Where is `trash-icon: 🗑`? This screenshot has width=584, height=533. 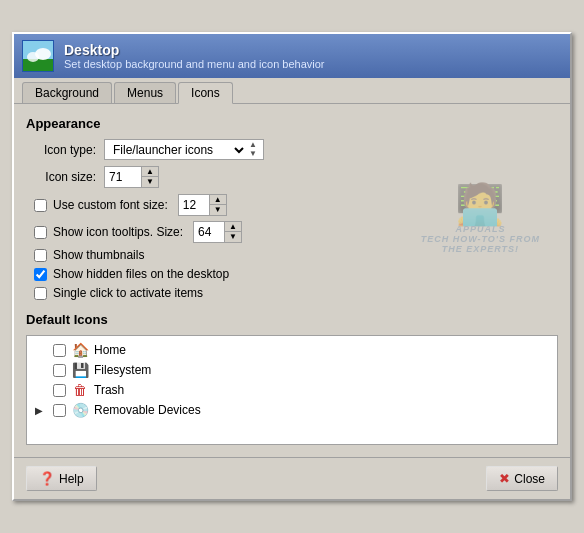 trash-icon: 🗑 is located at coordinates (80, 390).